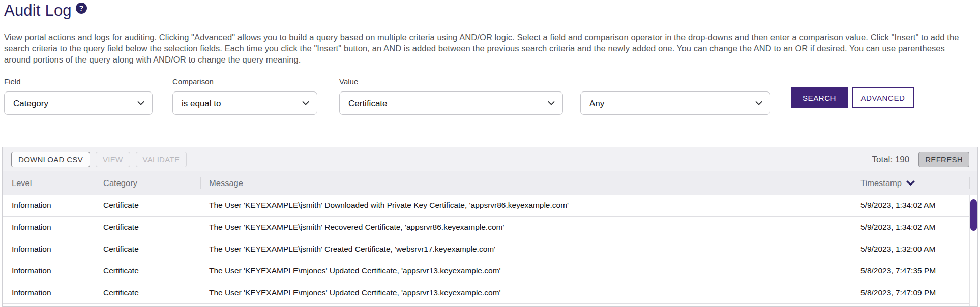 Image resolution: width=980 pixels, height=307 pixels. Describe the element at coordinates (21, 183) in the screenshot. I see `column-header-label: Level` at that location.